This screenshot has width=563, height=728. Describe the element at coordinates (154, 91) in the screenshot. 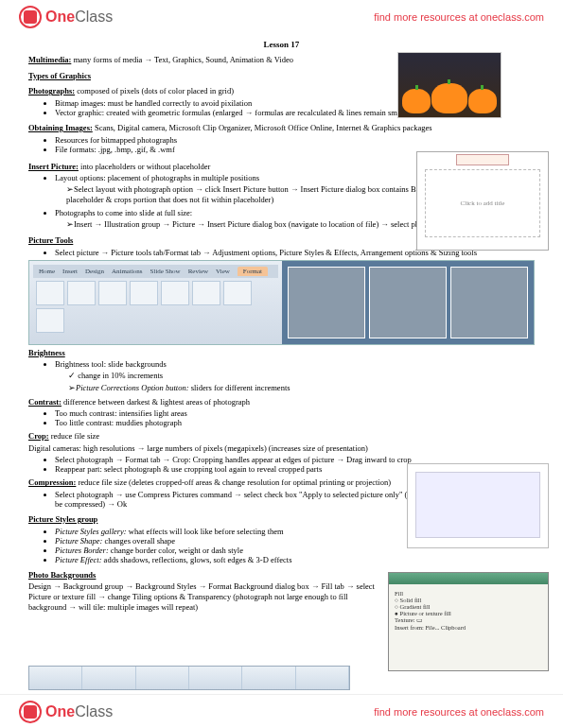

I see `photos-body: composed of pixels (dots of color placed…` at that location.